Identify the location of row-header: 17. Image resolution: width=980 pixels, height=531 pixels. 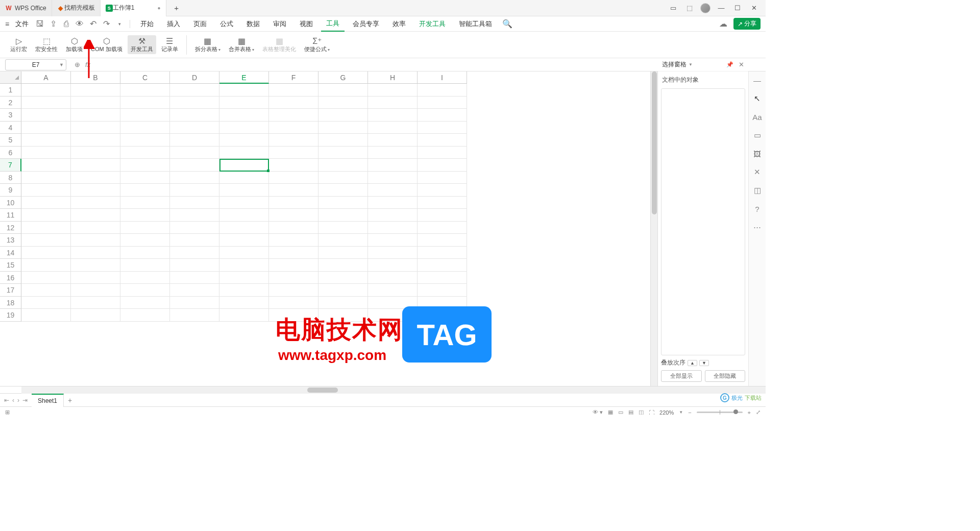
(11, 290).